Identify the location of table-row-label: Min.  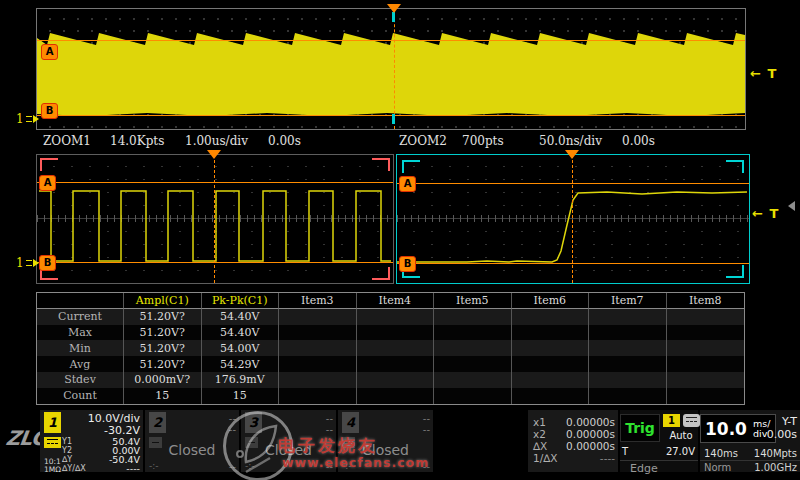
(80, 348).